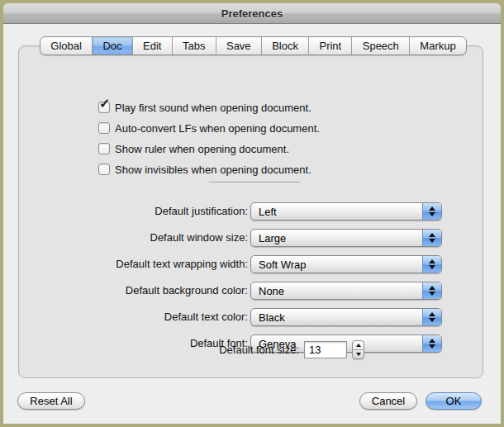 This screenshot has width=504, height=427. What do you see at coordinates (142, 264) in the screenshot?
I see `field-label: Default text wrapping width:` at bounding box center [142, 264].